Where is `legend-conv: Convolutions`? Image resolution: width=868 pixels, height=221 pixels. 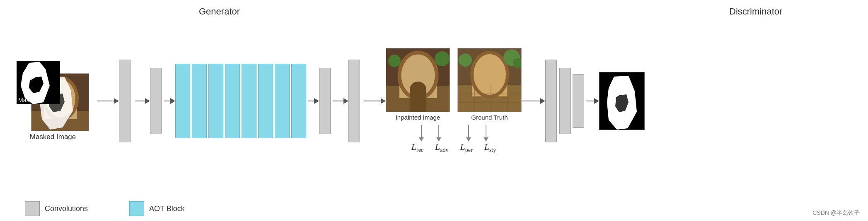
legend-conv: Convolutions is located at coordinates (56, 209).